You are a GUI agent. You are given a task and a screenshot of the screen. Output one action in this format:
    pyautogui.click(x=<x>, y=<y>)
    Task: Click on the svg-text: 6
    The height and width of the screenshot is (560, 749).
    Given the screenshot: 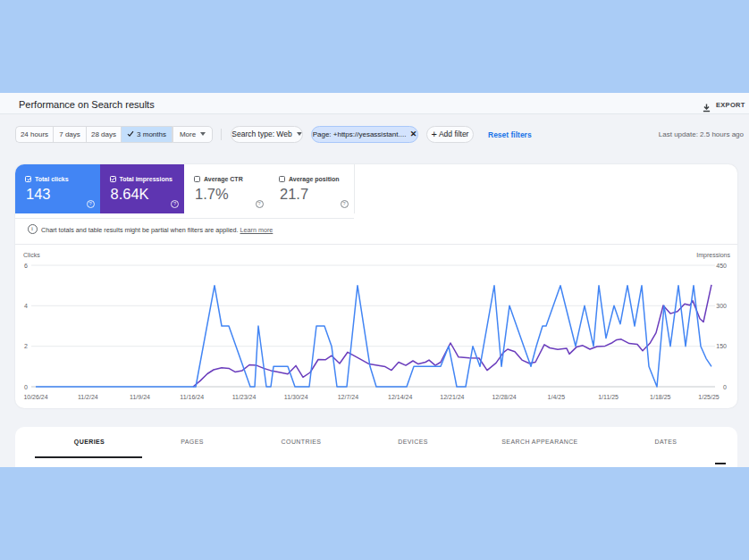 What is the action you would take?
    pyautogui.click(x=26, y=266)
    